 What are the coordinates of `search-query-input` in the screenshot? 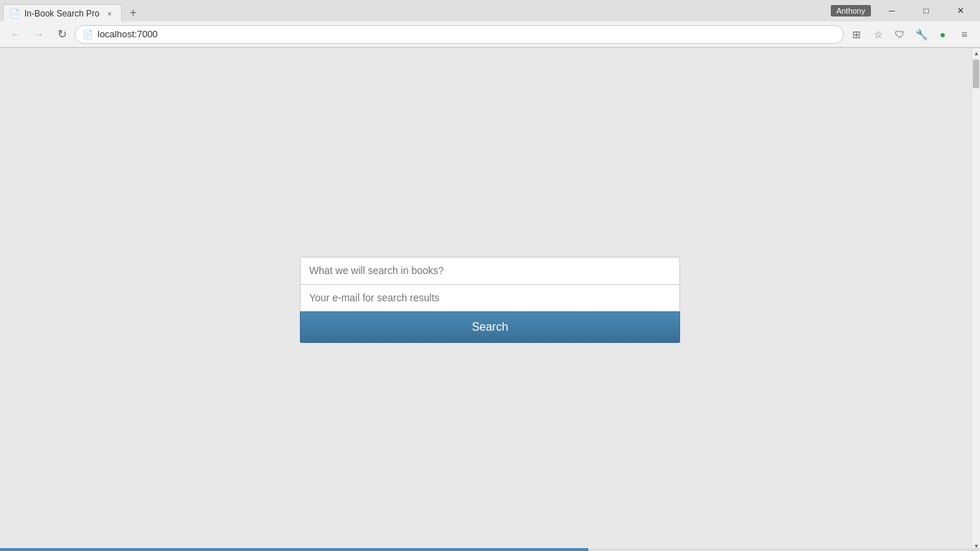 It's located at (490, 270).